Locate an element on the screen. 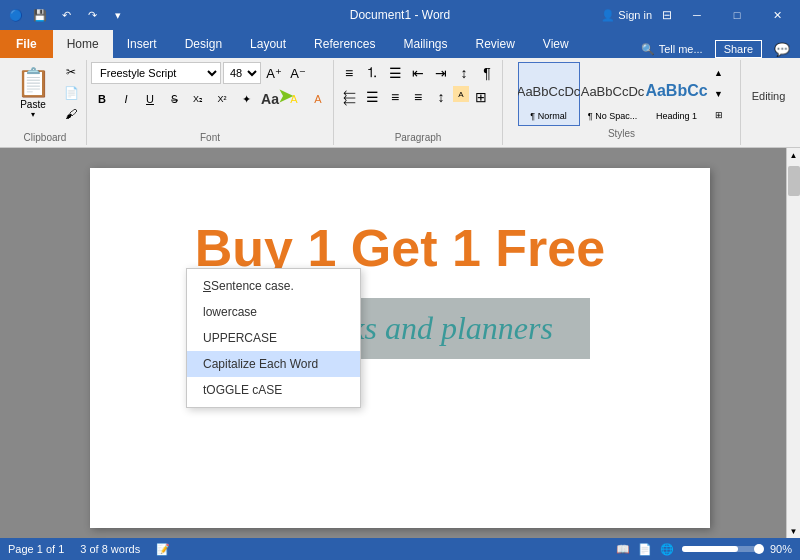 This screenshot has height=560, width=800. paste-button: 📋 Paste ▾ is located at coordinates (33, 94).